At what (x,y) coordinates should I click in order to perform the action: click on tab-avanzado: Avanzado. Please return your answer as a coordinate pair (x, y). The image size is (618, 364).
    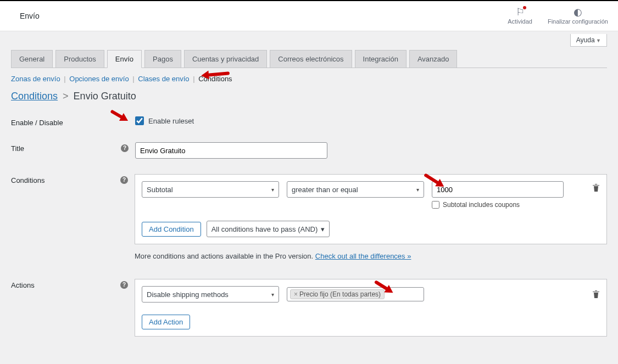
    Looking at the image, I should click on (433, 59).